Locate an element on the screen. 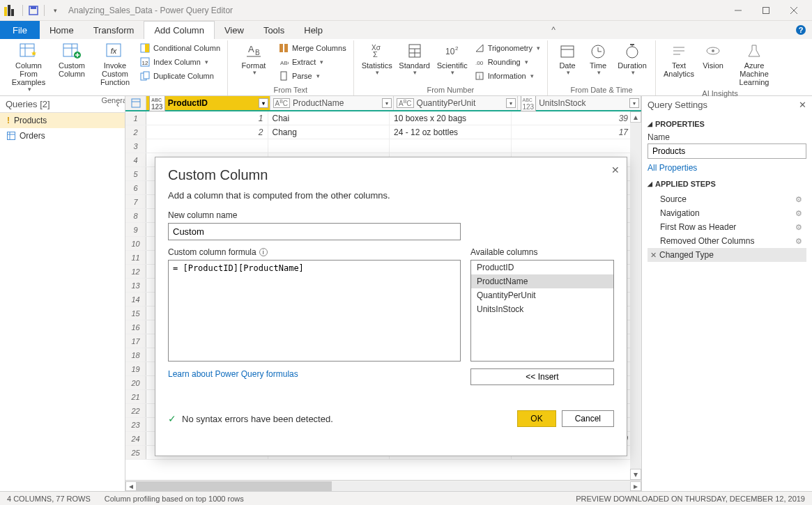  horizontal-scrollbar: ◂ ▸ is located at coordinates (383, 485).